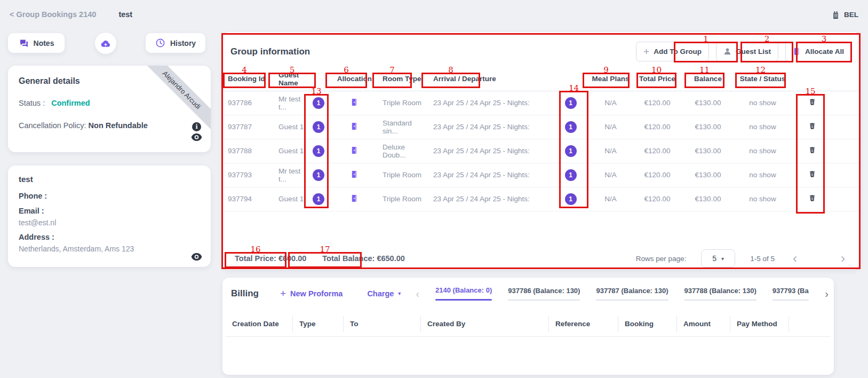 Image resolution: width=868 pixels, height=378 pixels. What do you see at coordinates (36, 43) in the screenshot?
I see `notes-button: Notes` at bounding box center [36, 43].